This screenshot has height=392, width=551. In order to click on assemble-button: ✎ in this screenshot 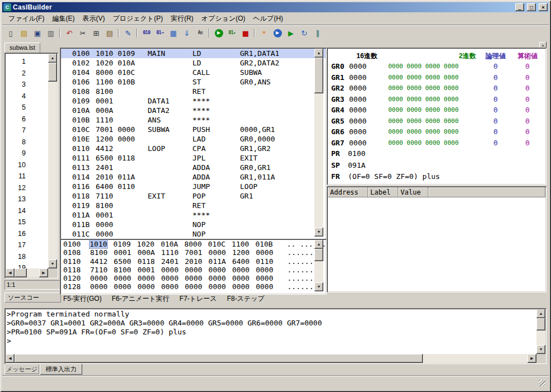, I will do `click(128, 33)`.